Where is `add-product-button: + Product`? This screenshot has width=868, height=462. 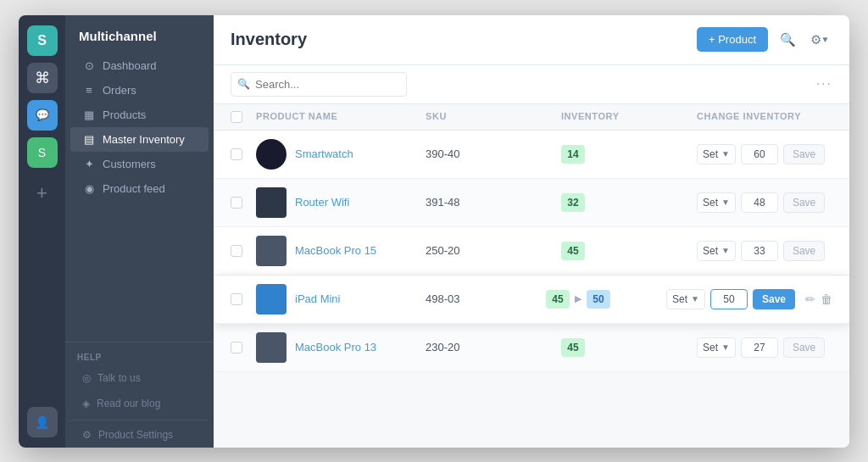
add-product-button: + Product is located at coordinates (732, 39).